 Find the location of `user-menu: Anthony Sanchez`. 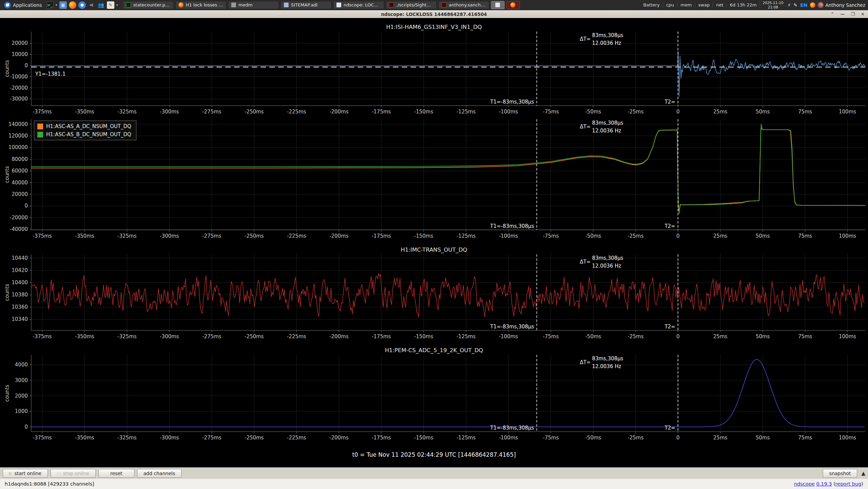

user-menu: Anthony Sanchez is located at coordinates (846, 5).